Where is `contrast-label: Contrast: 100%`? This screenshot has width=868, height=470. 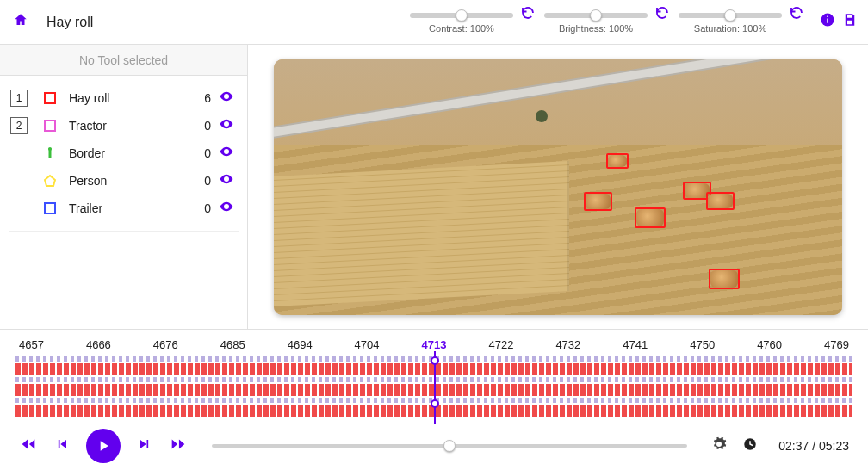
contrast-label: Contrast: 100% is located at coordinates (462, 28).